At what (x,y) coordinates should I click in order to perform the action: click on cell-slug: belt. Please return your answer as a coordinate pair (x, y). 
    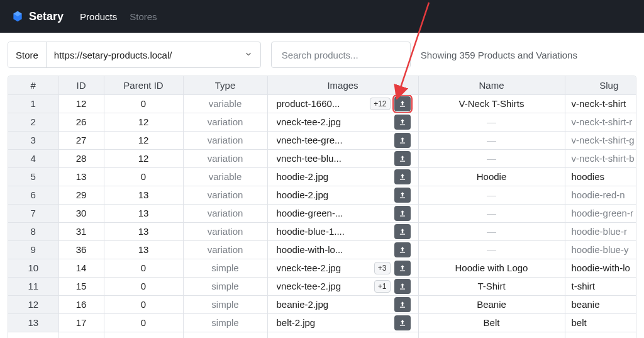
    Looking at the image, I should click on (601, 322).